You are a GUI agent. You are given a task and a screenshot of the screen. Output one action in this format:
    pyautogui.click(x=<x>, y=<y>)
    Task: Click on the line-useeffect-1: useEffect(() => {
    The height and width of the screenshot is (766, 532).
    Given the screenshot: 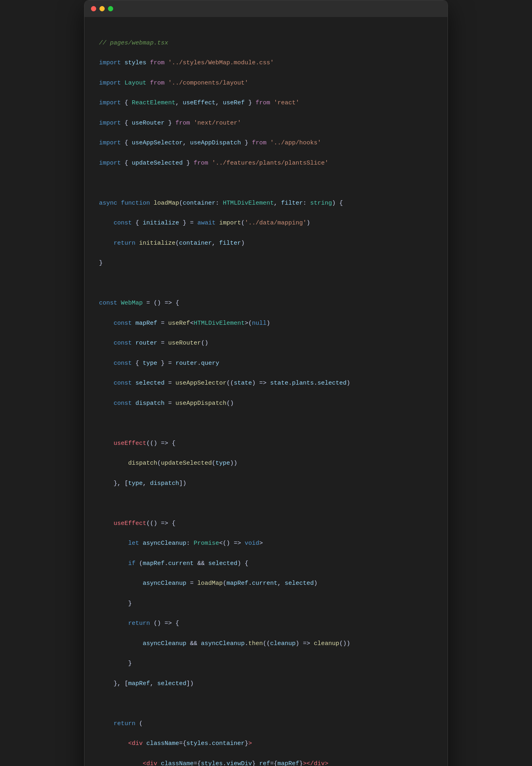 What is the action you would take?
    pyautogui.click(x=266, y=444)
    